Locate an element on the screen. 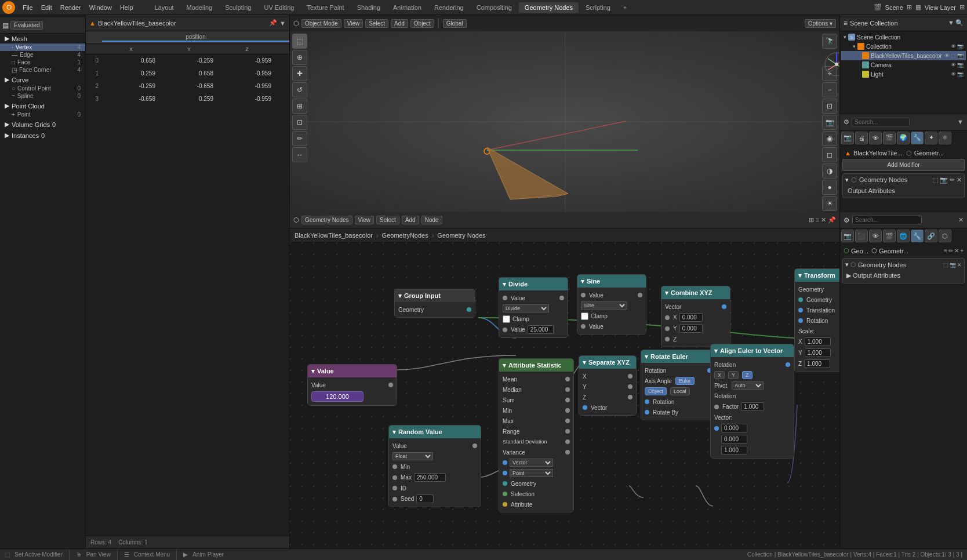 This screenshot has width=967, height=560. gn-render-icon: 📷 is located at coordinates (944, 180).